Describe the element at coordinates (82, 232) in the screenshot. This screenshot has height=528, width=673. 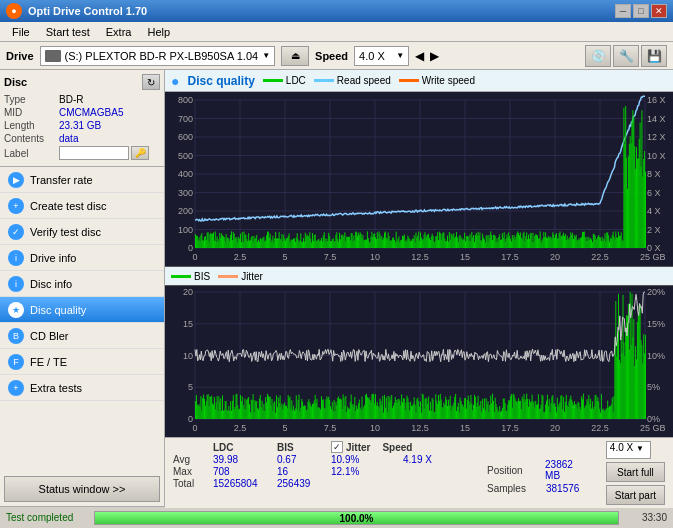
I see `sidebar-item-verify-test-disc: ✓ Verify test disc` at that location.